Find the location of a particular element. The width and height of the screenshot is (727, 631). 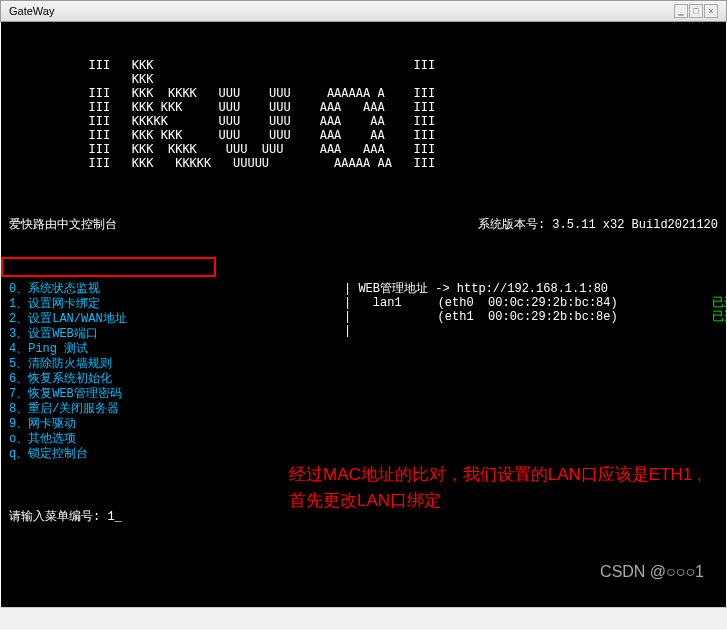

watermark: CSDN @○○○1 is located at coordinates (652, 572).